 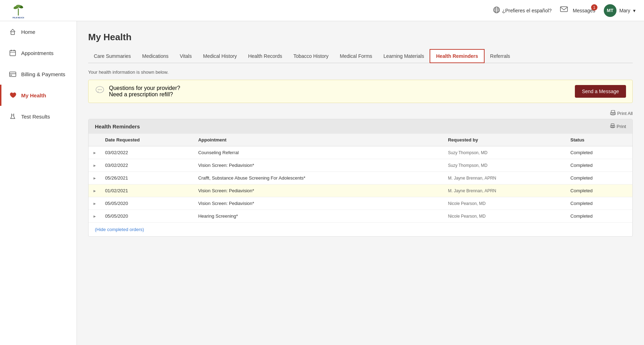 I want to click on sidebar-item-home: Home, so click(x=38, y=32).